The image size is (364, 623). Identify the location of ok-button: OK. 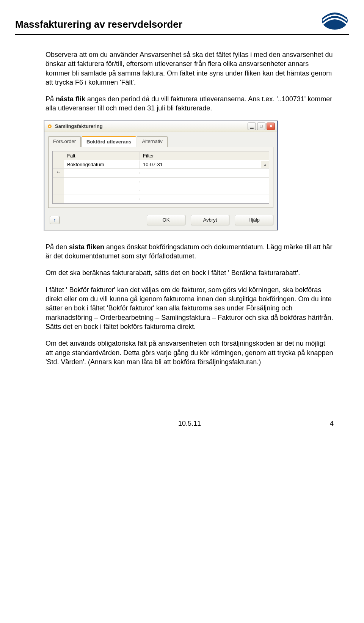
(166, 220).